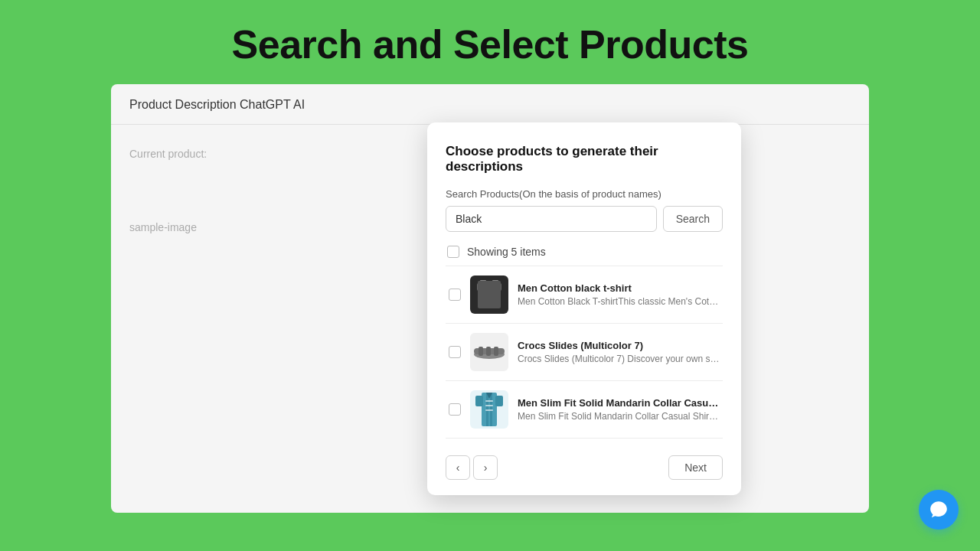  Describe the element at coordinates (693, 219) in the screenshot. I see `search-button: Search` at that location.